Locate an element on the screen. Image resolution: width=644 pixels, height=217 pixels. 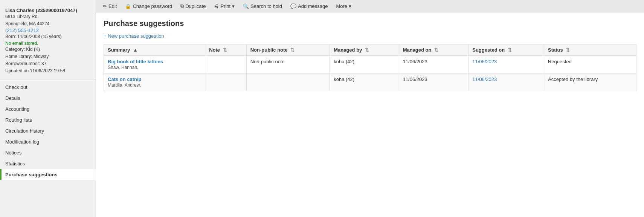
patron-address-line1: 6813 Library Rd. is located at coordinates (48, 17).